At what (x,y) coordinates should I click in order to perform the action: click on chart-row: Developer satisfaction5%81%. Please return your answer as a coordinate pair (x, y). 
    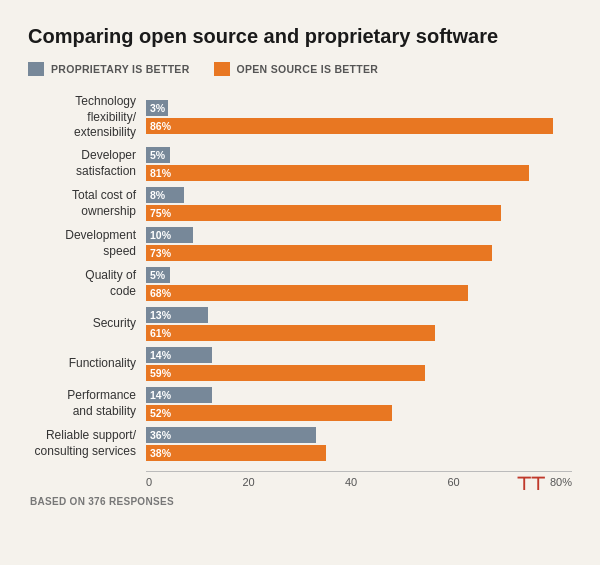
    Looking at the image, I should click on (300, 164).